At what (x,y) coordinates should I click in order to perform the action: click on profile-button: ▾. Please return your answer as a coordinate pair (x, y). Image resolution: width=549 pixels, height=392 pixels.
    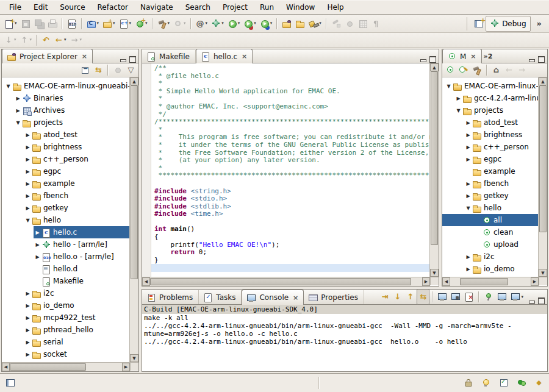
    Looking at the image, I should click on (266, 24).